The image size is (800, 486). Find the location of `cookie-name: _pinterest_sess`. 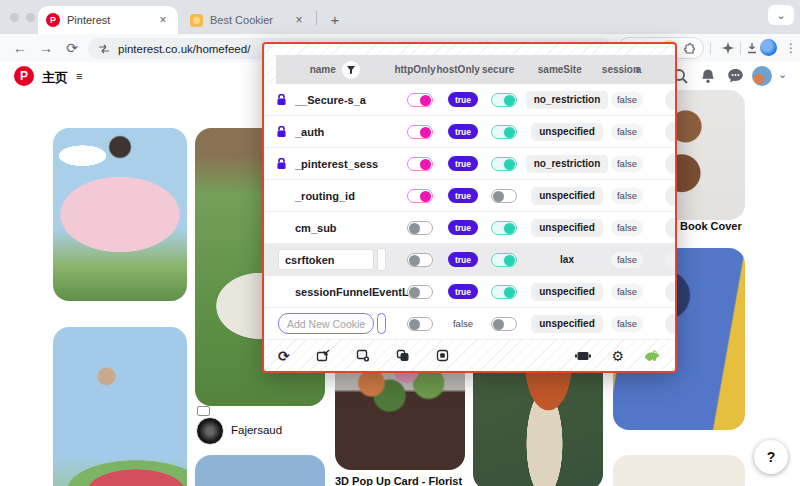

cookie-name: _pinterest_sess is located at coordinates (336, 164).